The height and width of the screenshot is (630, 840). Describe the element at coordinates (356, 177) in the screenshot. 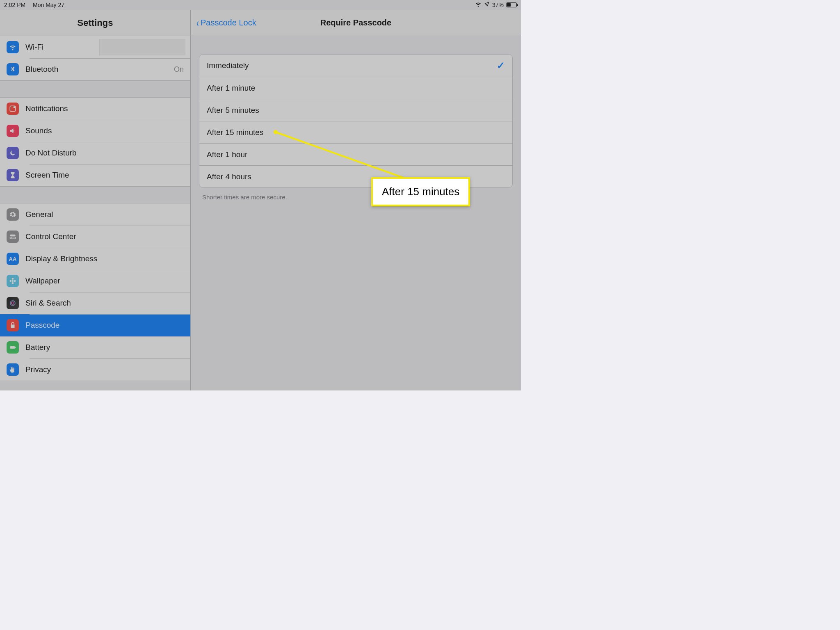

I see `option-label: After 4 hours` at that location.